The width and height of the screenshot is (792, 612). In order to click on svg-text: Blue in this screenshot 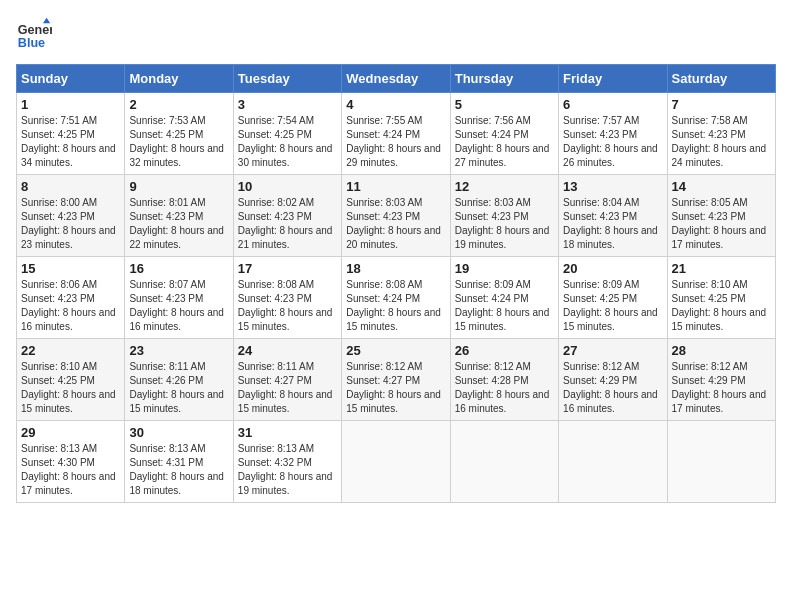, I will do `click(32, 43)`.